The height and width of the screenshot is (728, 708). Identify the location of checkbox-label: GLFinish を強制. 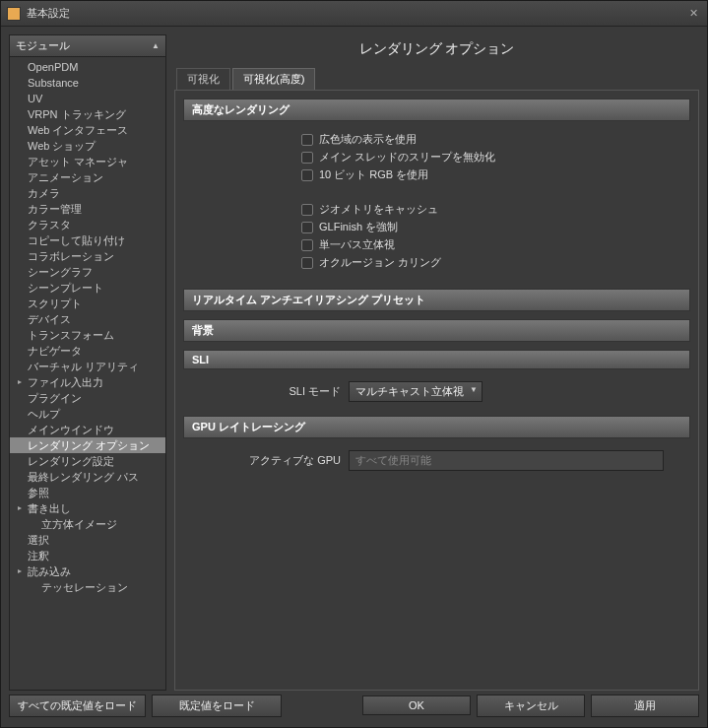
(358, 227).